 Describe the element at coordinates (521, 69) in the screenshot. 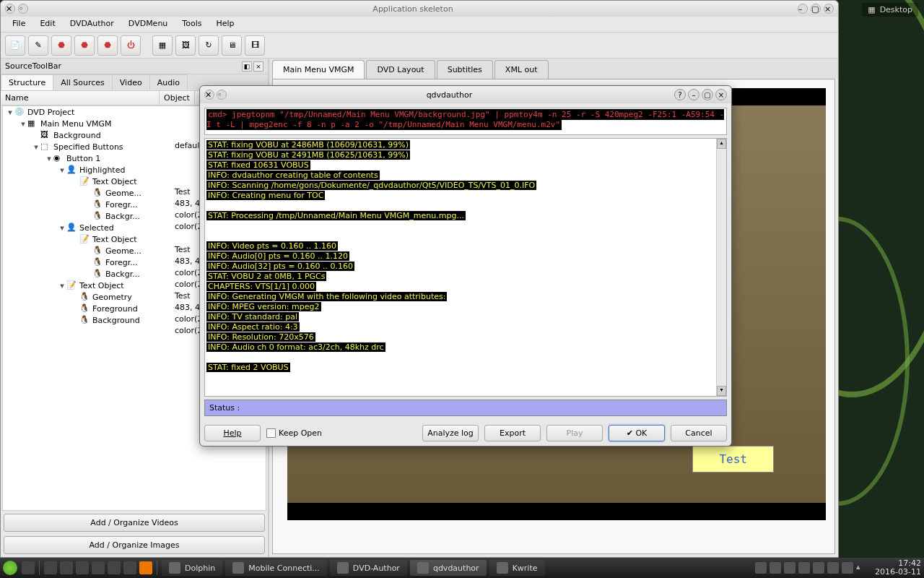

I see `tab-xml-out: XML out` at that location.